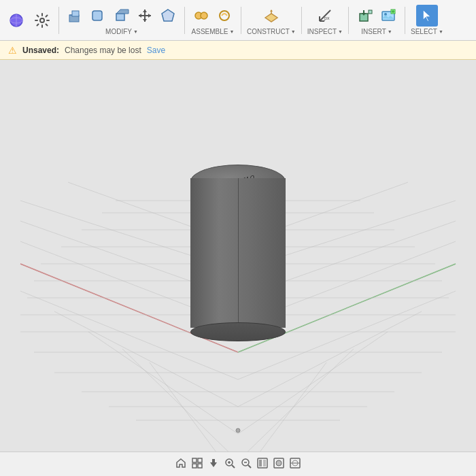  What do you see at coordinates (327, 18) in the screenshot?
I see `svg-text: px` at bounding box center [327, 18].